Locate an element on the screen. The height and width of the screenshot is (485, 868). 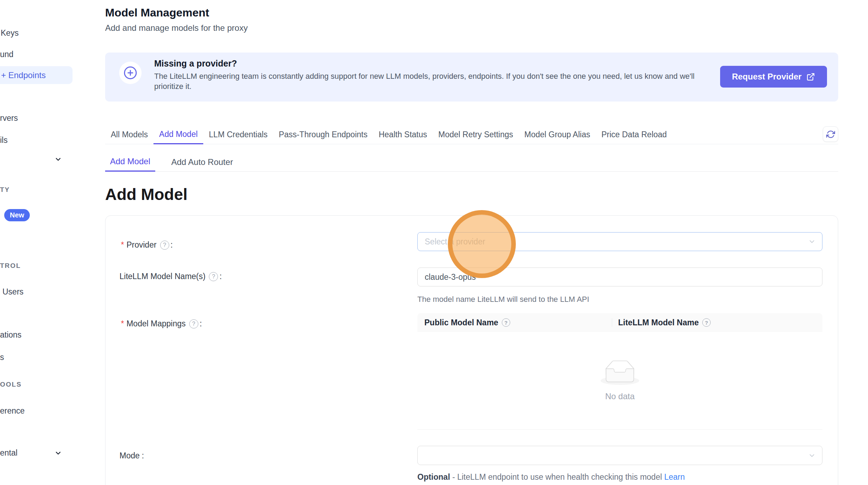
sidebar-item-keys: Keys is located at coordinates (10, 33).